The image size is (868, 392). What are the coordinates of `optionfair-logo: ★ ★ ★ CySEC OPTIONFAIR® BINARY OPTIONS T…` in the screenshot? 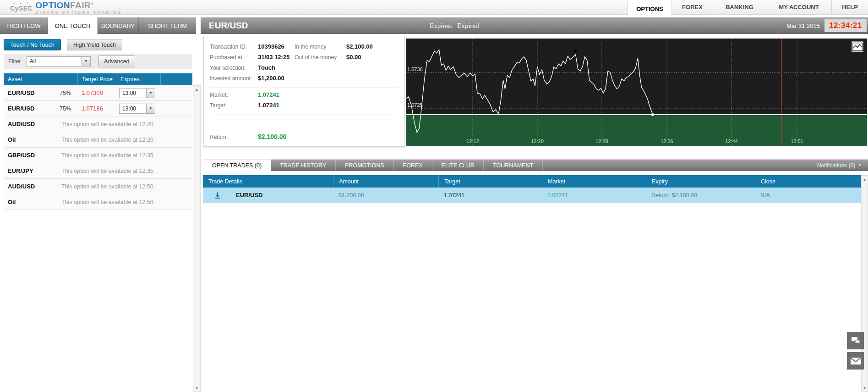 It's located at (66, 8).